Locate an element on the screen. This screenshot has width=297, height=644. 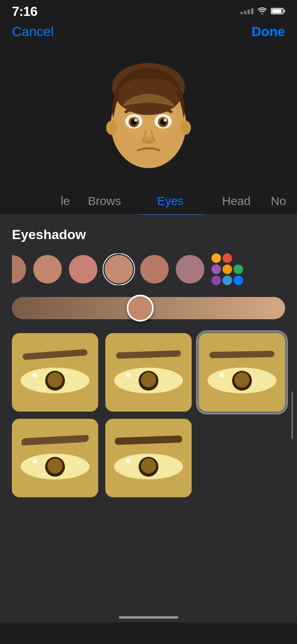
tab-brows: Brows is located at coordinates (105, 201).